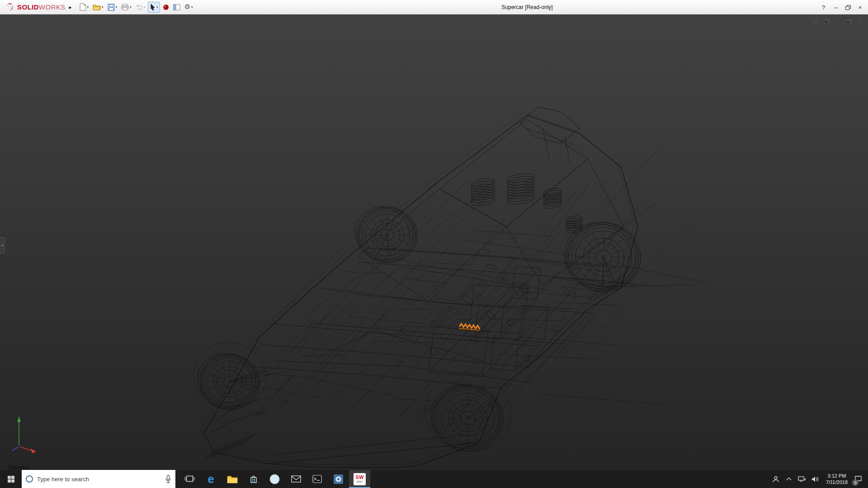 This screenshot has width=868, height=488. Describe the element at coordinates (859, 21) in the screenshot. I see `child-close-button: ×` at that location.